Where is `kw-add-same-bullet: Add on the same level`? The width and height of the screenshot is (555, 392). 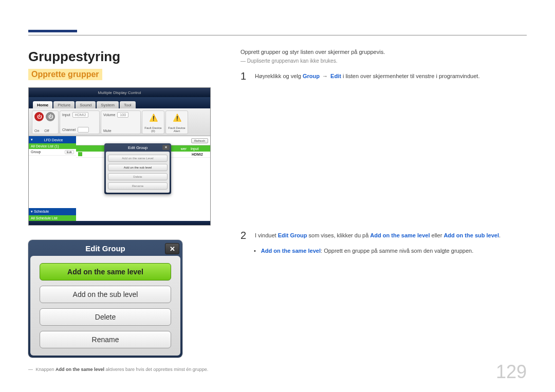 kw-add-same-bullet: Add on the same level is located at coordinates (291, 251).